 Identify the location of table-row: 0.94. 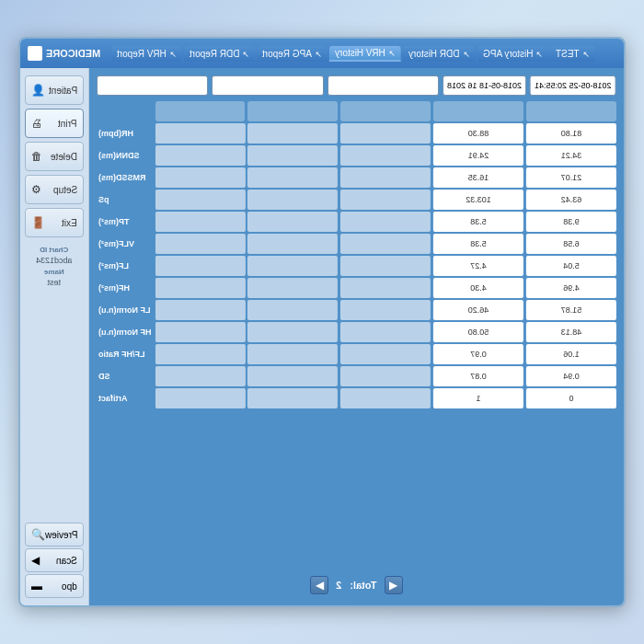
(571, 376).